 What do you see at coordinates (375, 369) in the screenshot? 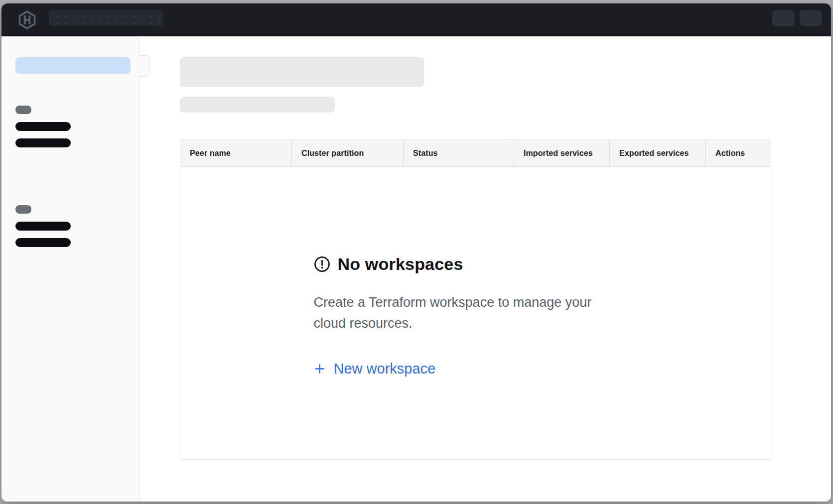
I see `new-workspace-link: New workspace` at bounding box center [375, 369].